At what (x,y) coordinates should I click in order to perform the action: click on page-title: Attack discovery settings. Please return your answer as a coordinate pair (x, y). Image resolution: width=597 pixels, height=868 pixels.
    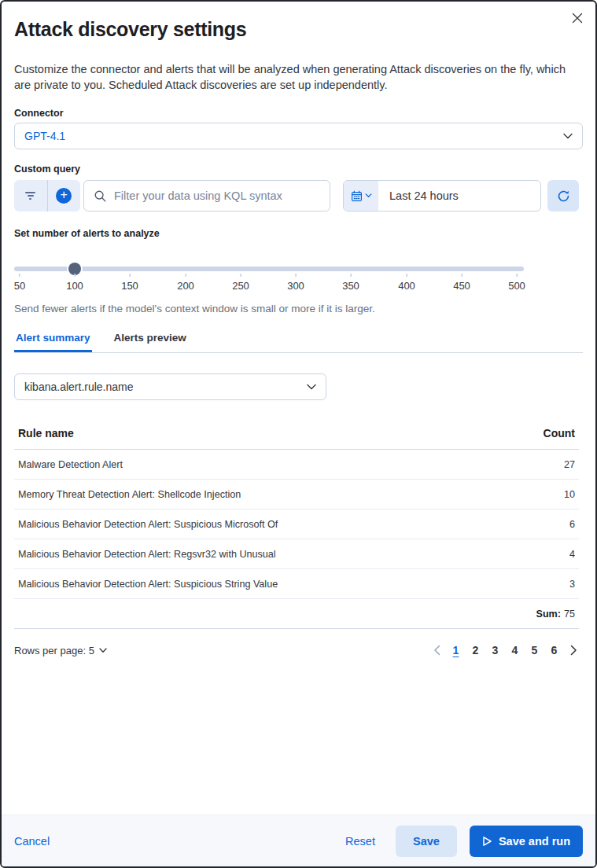
    Looking at the image, I should click on (299, 29).